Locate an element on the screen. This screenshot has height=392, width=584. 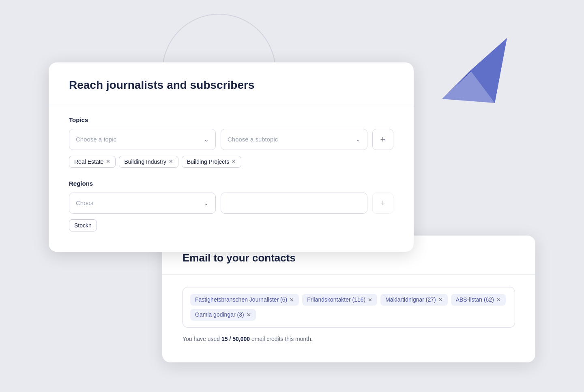
region-dropdown: Choos ⌄ is located at coordinates (142, 203).